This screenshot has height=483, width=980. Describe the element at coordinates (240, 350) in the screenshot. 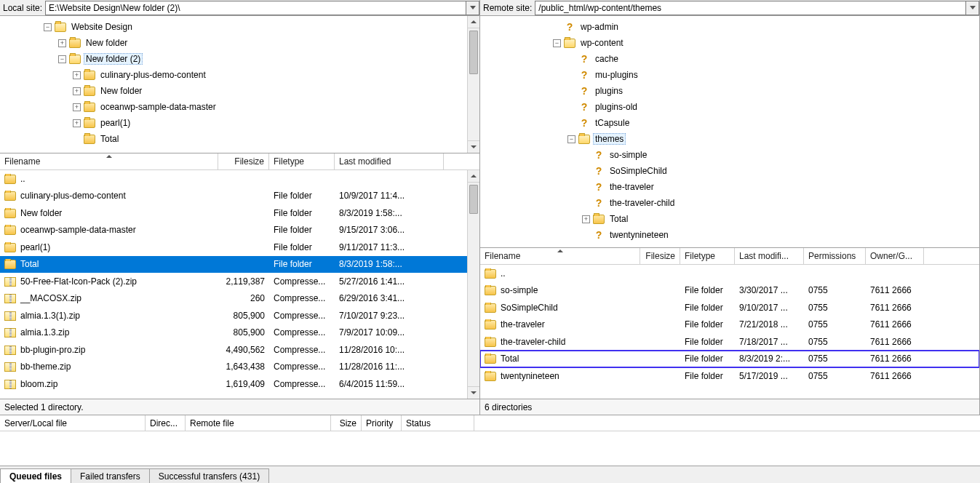

I see `file-row: bb-plugin-pro.zip4,490,562Compresse...11…` at that location.